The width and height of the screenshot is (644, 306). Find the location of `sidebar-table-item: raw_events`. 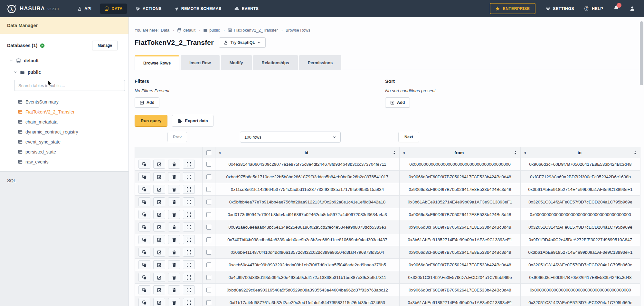

sidebar-table-item: raw_events is located at coordinates (64, 162).